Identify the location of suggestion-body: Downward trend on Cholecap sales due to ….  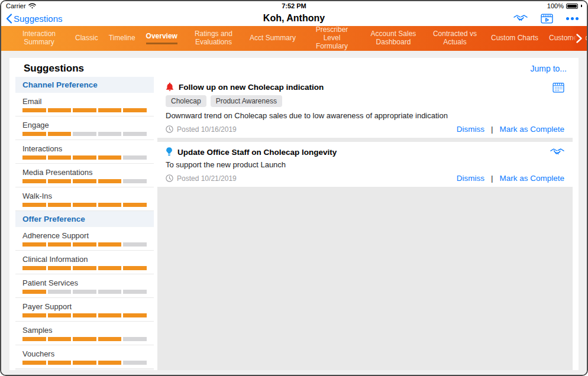
(365, 116).